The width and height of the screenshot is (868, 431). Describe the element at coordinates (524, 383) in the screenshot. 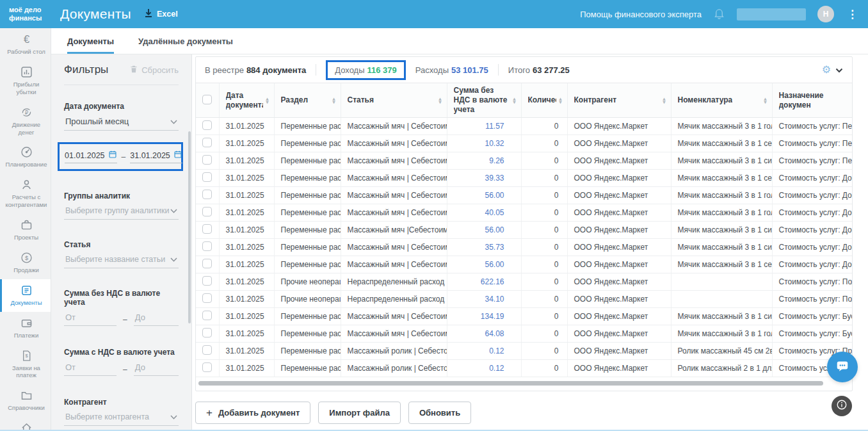

I see `horizontal-scrollbar` at that location.